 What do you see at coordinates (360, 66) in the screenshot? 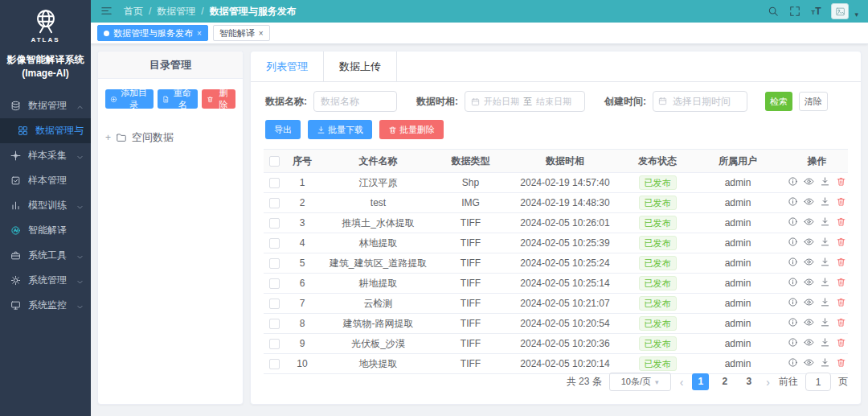
I see `tab-data-upload: 数据上传` at bounding box center [360, 66].